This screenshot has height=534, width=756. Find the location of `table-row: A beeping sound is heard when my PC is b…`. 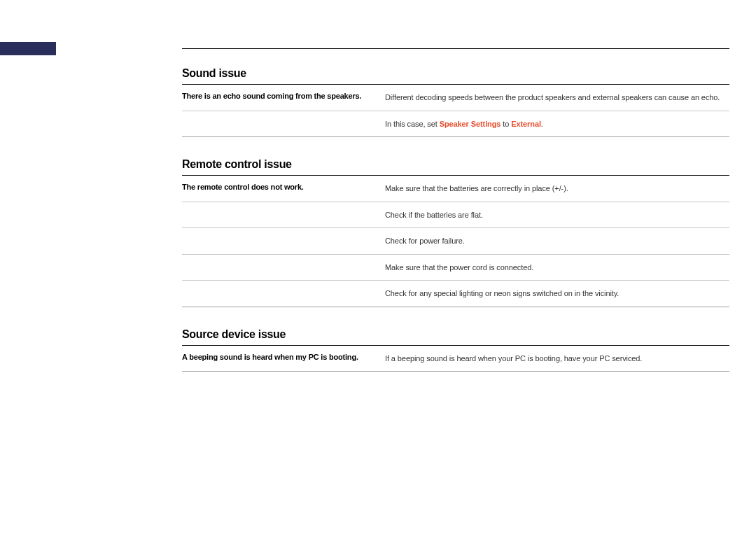

table-row: A beeping sound is heard when my PC is b… is located at coordinates (456, 359).